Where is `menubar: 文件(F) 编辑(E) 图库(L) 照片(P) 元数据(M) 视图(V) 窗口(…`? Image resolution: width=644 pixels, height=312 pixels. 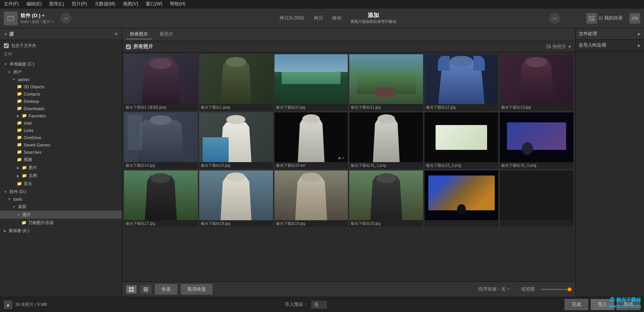 menubar: 文件(F) 编辑(E) 图库(L) 照片(P) 元数据(M) 视图(V) 窗口(… is located at coordinates (322, 4).